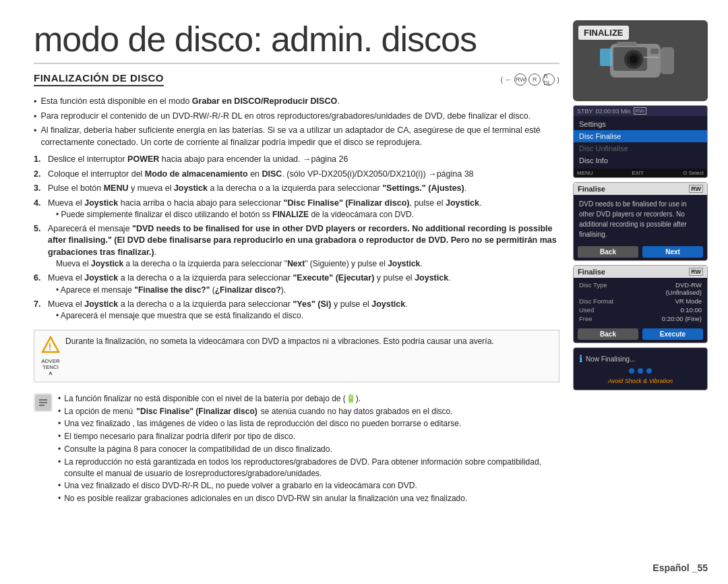 The width and height of the screenshot is (728, 584). Describe the element at coordinates (640, 142) in the screenshot. I see `settings-menu: Settings Disc Finalise Disc Unfinalise D…` at that location.